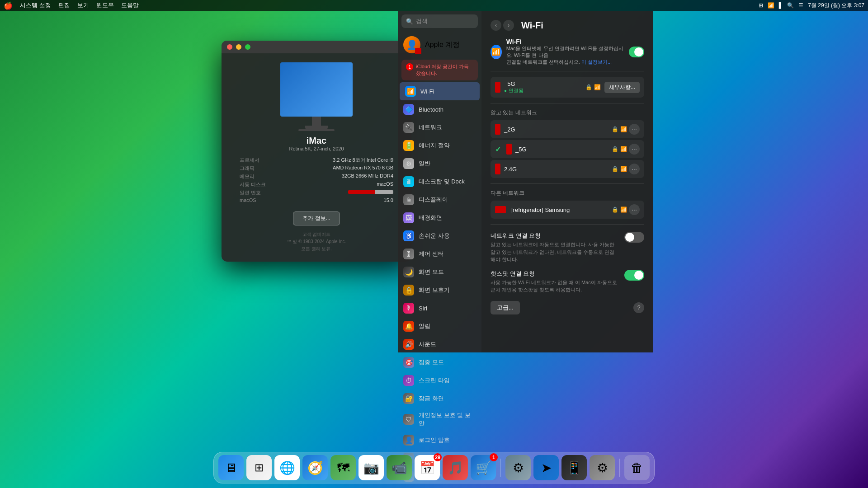 Image resolution: width=868 pixels, height=488 pixels. I want to click on dock-item-calendar: 📅 29, so click(427, 468).